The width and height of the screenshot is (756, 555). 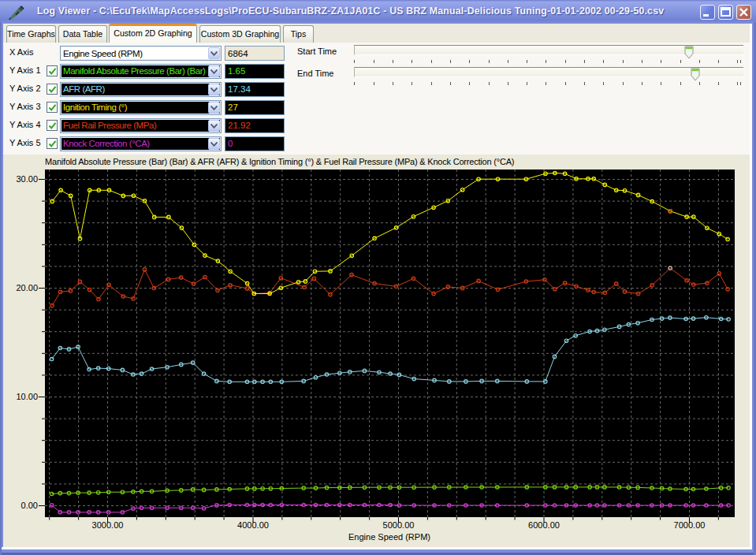 What do you see at coordinates (27, 179) in the screenshot?
I see `svg-text: 30.00` at bounding box center [27, 179].